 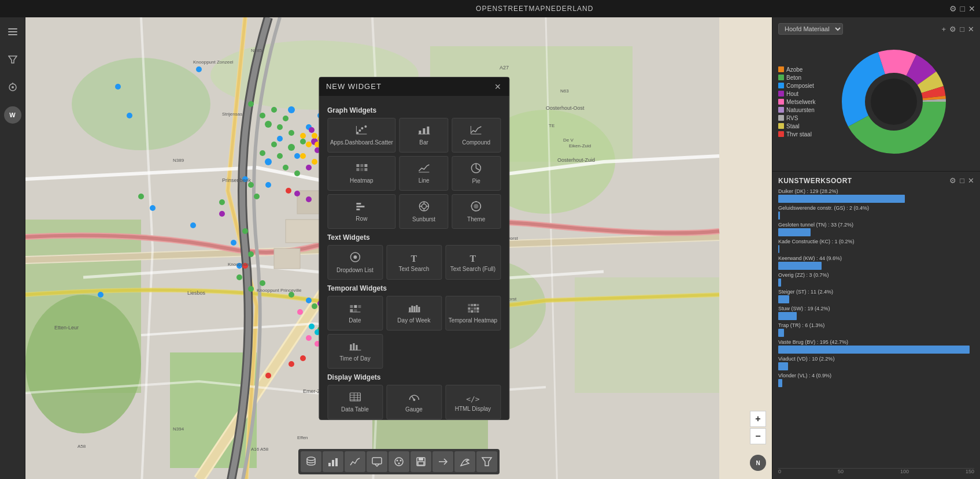 What do you see at coordinates (377, 462) in the screenshot?
I see `comment-button` at bounding box center [377, 462].